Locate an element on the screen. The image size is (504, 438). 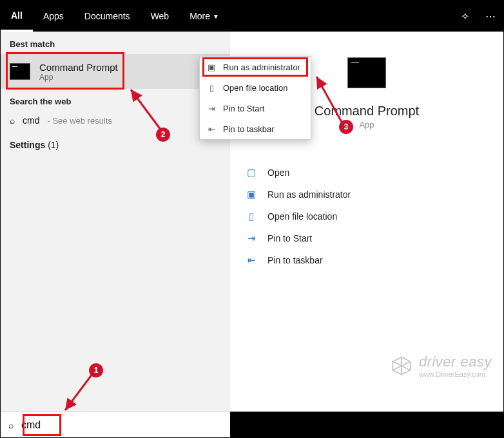
watermark-brand: driver easy is located at coordinates (455, 362).